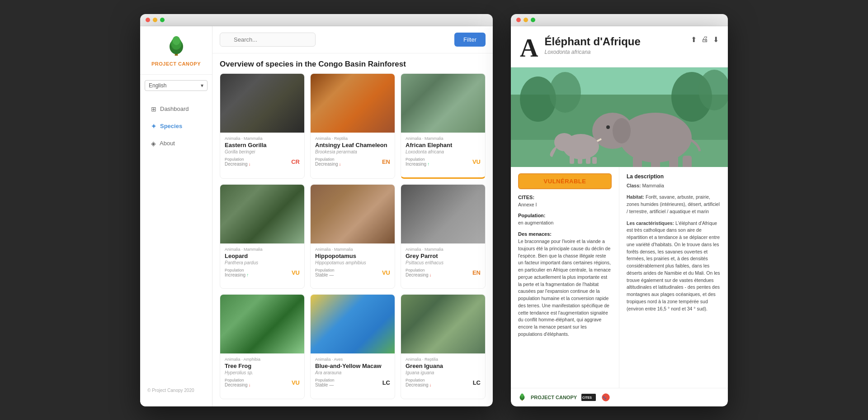  What do you see at coordinates (443, 272) in the screenshot?
I see `card-footer: Population Decreasing ↓ EN` at bounding box center [443, 272].